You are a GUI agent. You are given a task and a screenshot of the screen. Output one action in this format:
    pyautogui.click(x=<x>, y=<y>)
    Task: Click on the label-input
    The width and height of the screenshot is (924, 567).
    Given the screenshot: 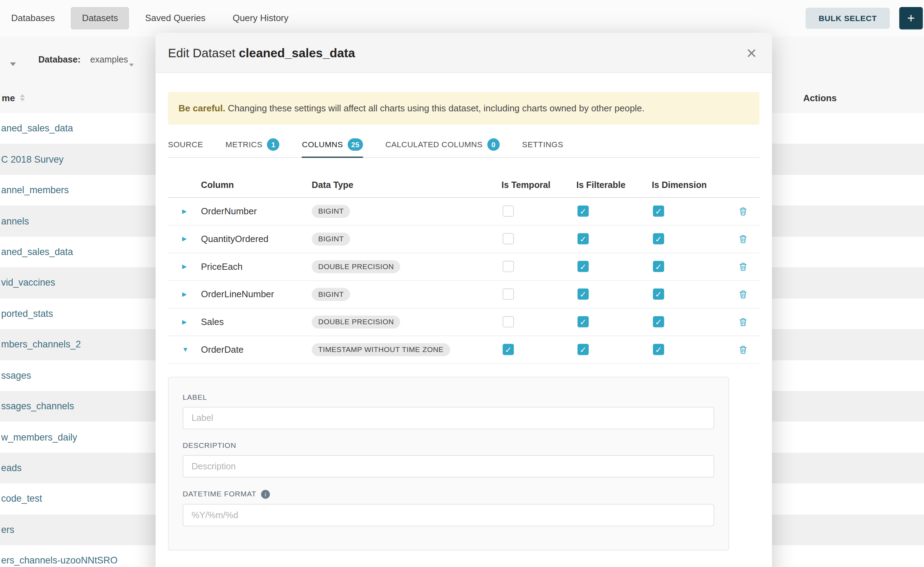 What is the action you would take?
    pyautogui.click(x=449, y=418)
    